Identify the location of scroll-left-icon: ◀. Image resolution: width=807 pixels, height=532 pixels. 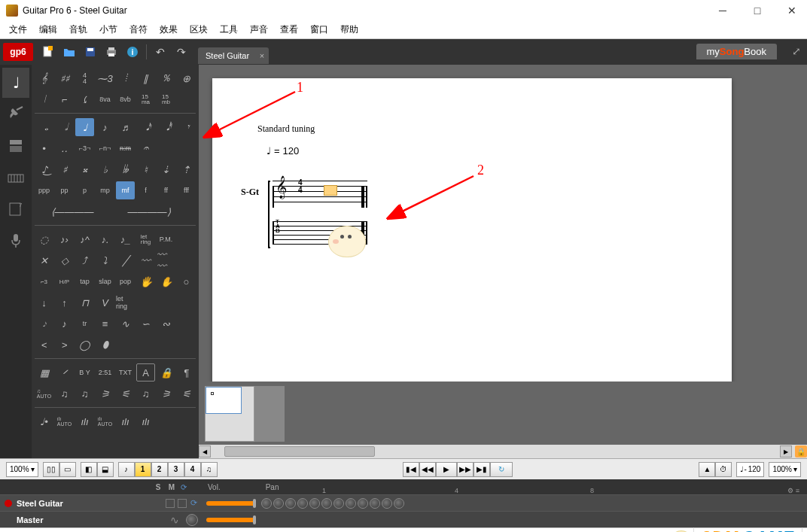
(205, 451).